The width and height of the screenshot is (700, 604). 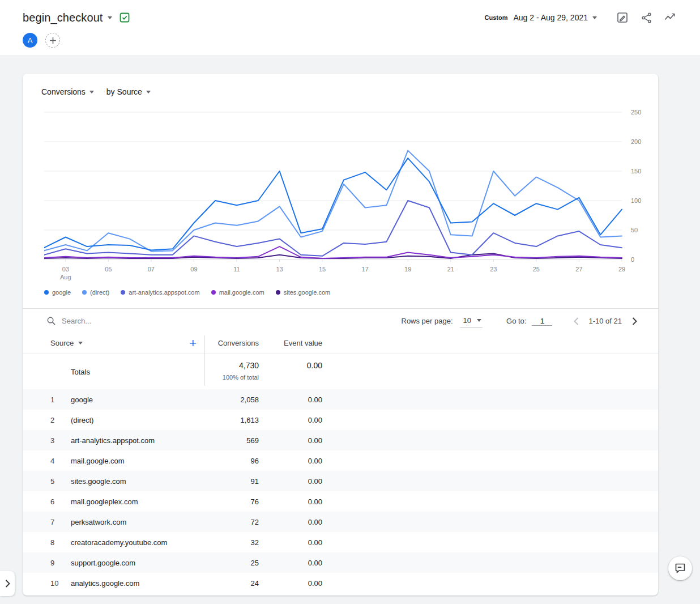 I want to click on row-index: 3, so click(x=46, y=441).